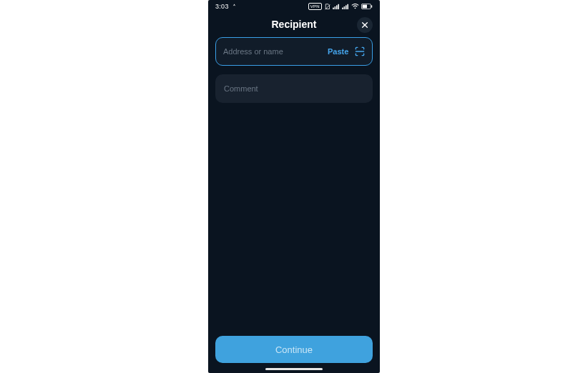 The height and width of the screenshot is (373, 588). What do you see at coordinates (355, 6) in the screenshot?
I see `wifi-icon` at bounding box center [355, 6].